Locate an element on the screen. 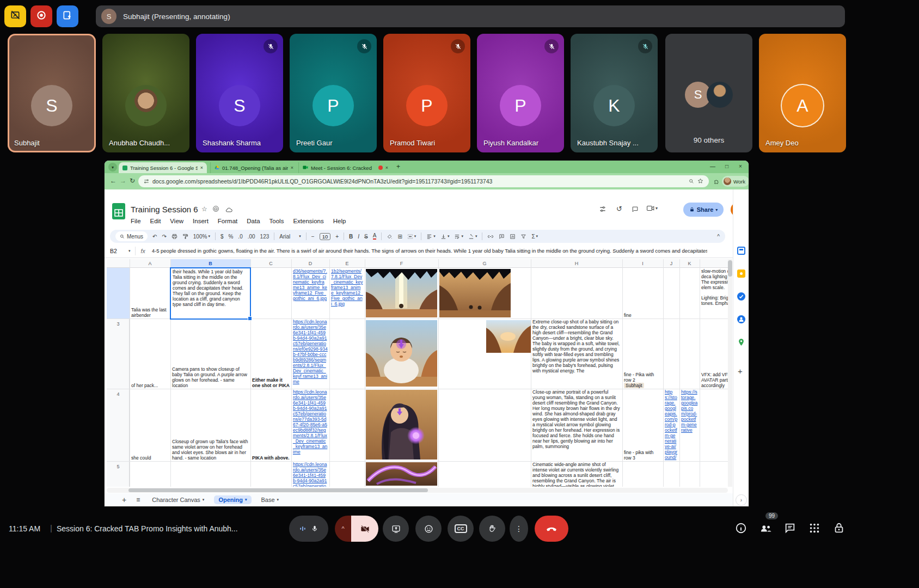 The image size is (919, 588). activities-button is located at coordinates (814, 529).